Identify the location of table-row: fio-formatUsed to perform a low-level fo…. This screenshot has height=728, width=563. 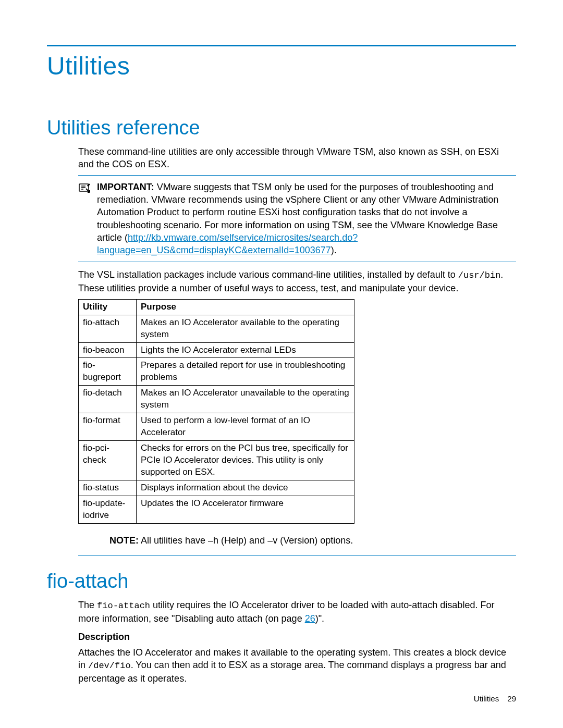
(217, 427).